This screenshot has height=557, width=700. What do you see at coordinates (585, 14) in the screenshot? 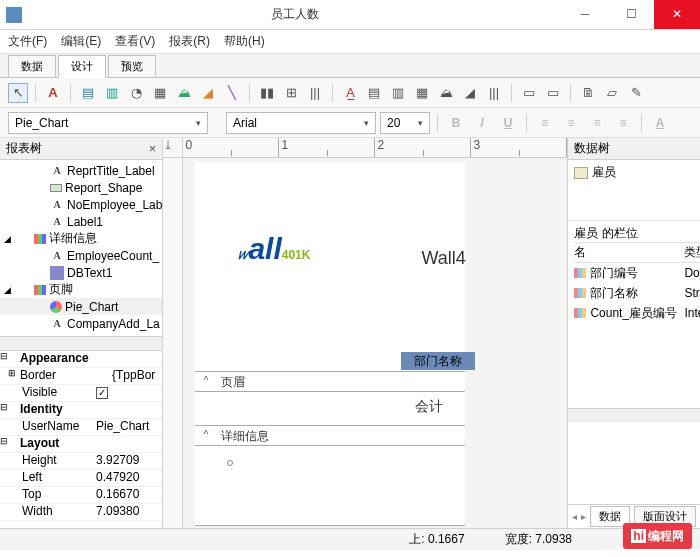
I see `minimize-button: ─` at bounding box center [585, 14].